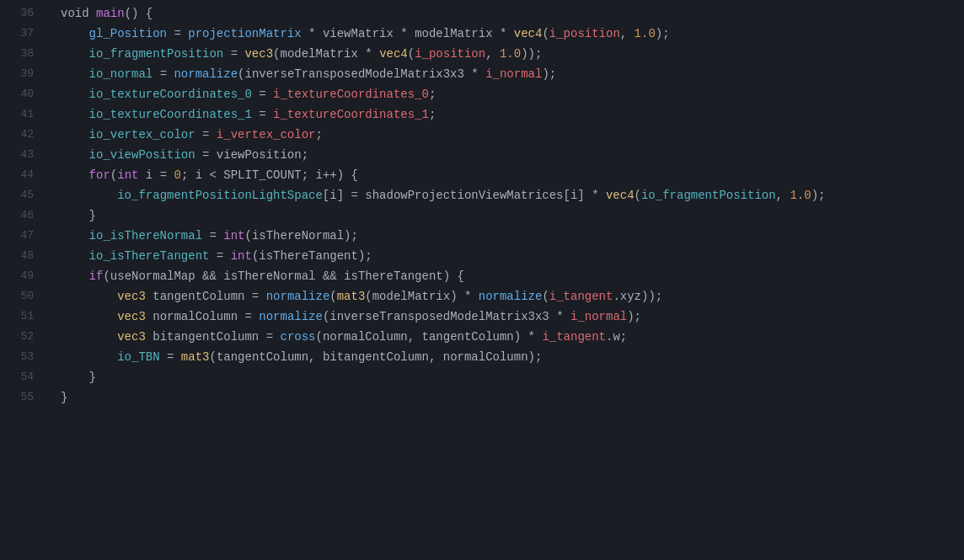 The image size is (964, 560). Describe the element at coordinates (351, 115) in the screenshot. I see `ivar-token: i_textureCoordinates_1` at that location.